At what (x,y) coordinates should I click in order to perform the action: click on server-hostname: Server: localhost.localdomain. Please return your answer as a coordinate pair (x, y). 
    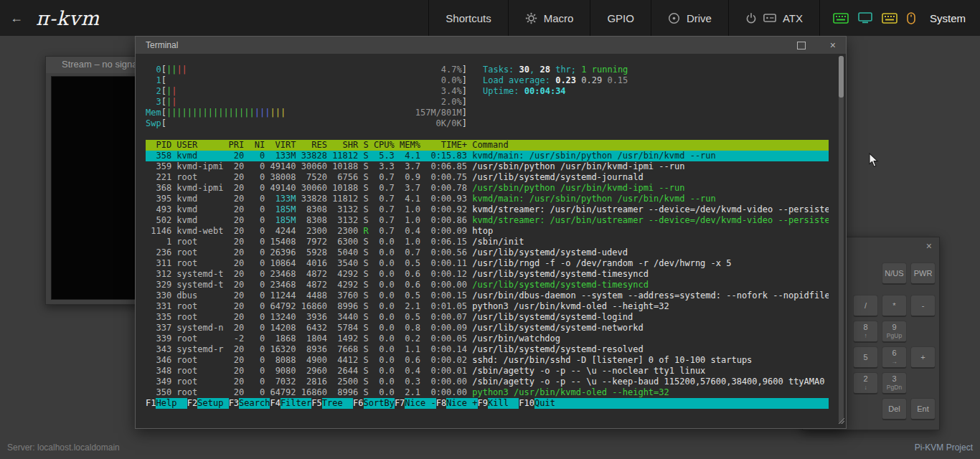
    Looking at the image, I should click on (63, 448).